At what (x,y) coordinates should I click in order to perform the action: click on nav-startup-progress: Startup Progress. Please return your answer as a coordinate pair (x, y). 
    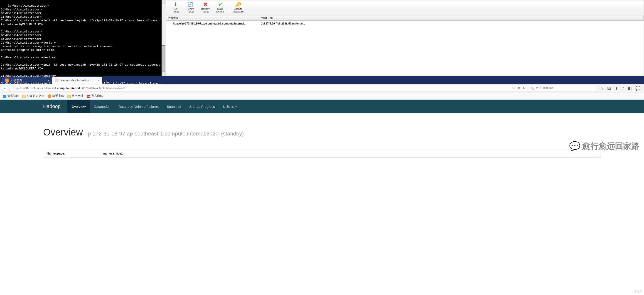
    Looking at the image, I should click on (202, 106).